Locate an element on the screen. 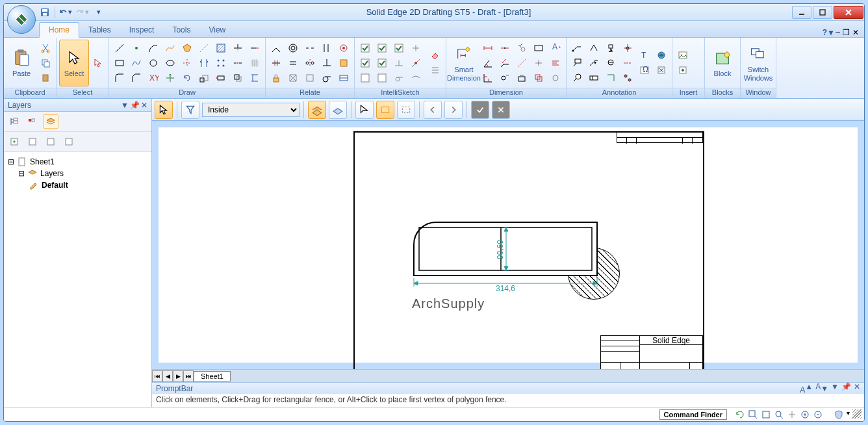 The image size is (868, 425). snap-on-button is located at coordinates (416, 63).